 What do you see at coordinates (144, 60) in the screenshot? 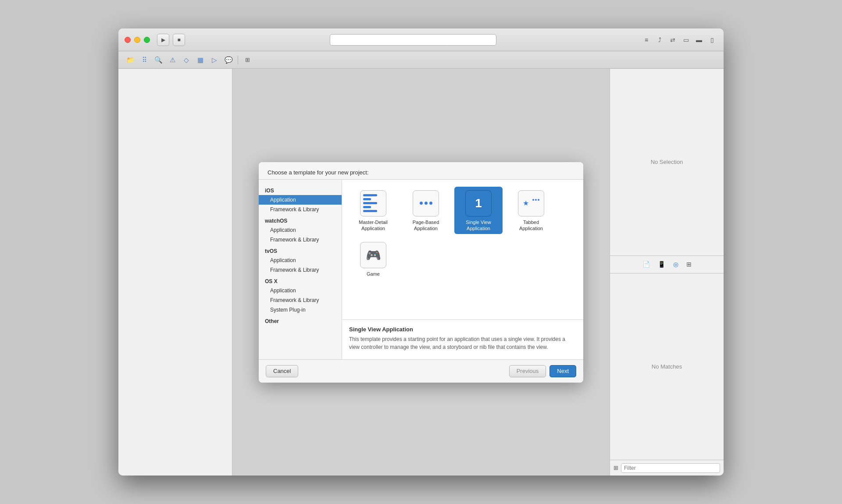
I see `hierarchy-icon: ⠿` at bounding box center [144, 60].